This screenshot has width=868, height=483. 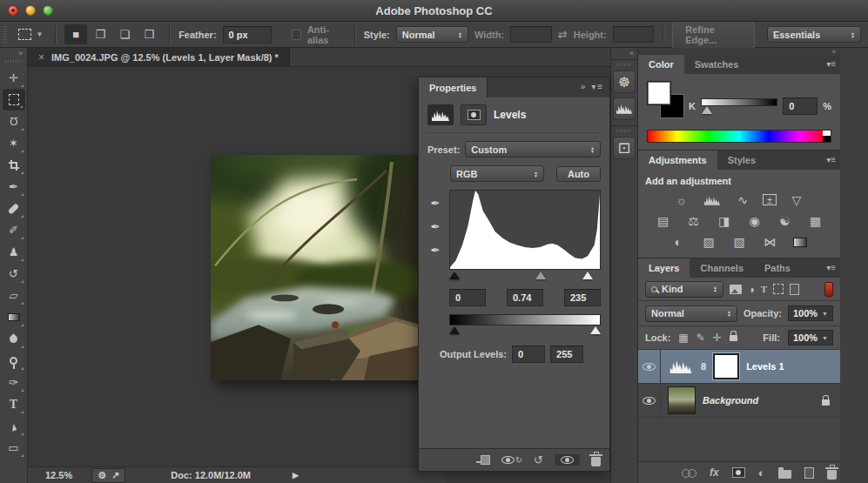 What do you see at coordinates (736, 289) in the screenshot?
I see `filter-pixel-layers-icon` at bounding box center [736, 289].